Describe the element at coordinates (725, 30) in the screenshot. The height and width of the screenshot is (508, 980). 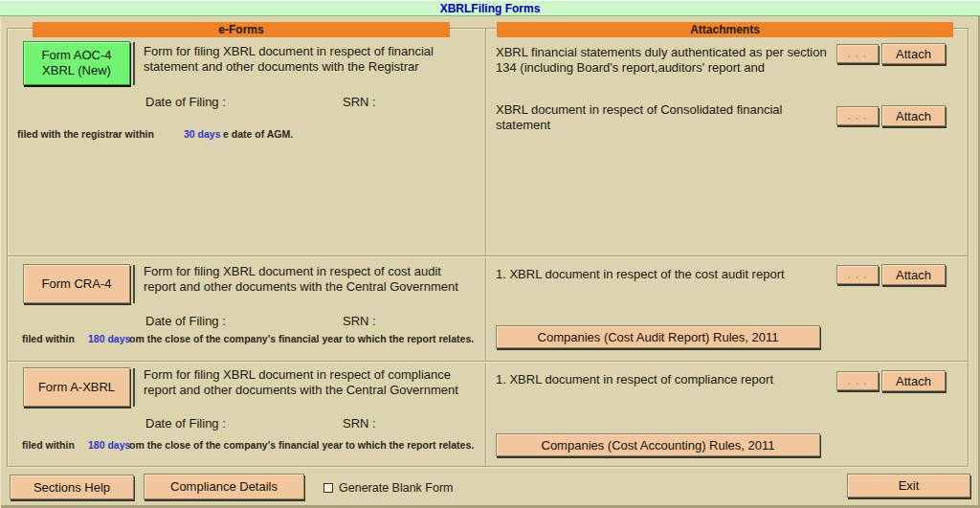
I see `attachments-header: Attachments` at that location.